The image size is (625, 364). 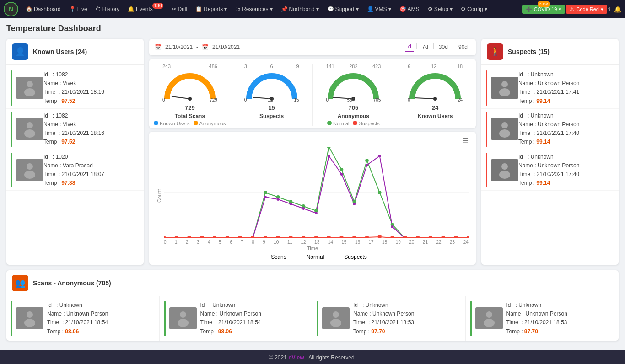 What do you see at coordinates (78, 9) in the screenshot?
I see `nav-live: 📍 Live` at bounding box center [78, 9].